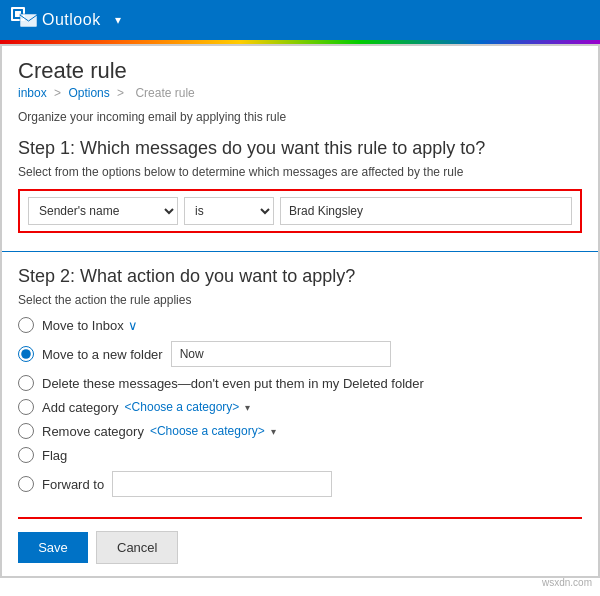 The image size is (600, 596). I want to click on action-item-delete: Delete these messages—don't even put the…, so click(300, 383).